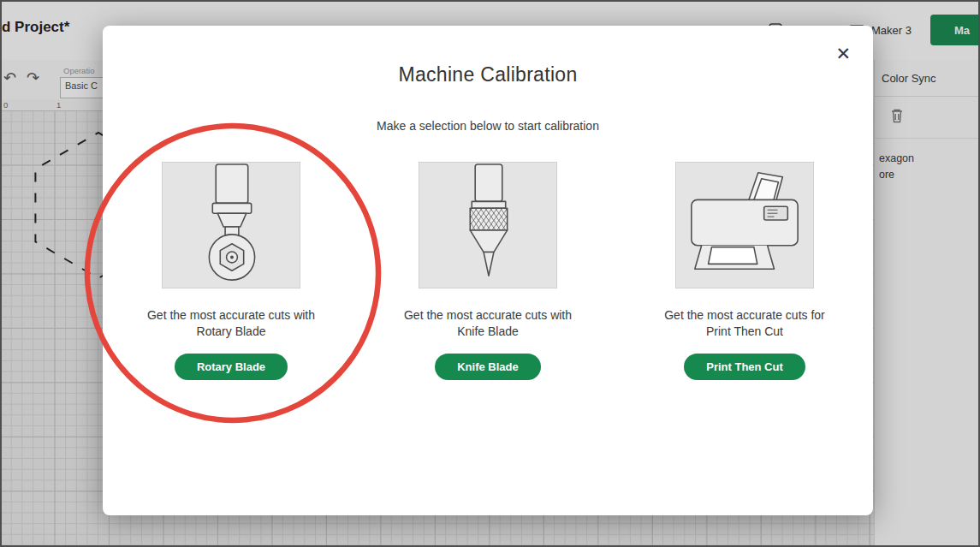 Image resolution: width=980 pixels, height=547 pixels. I want to click on print-then-cut-card: Get the most accurate cuts for Print The…, so click(745, 271).